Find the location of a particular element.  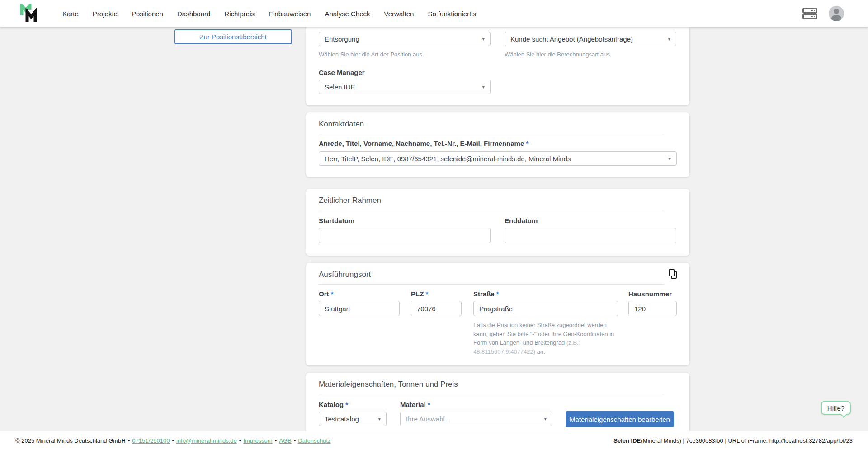

contact-select: Herr, TitelP, Selen, IDE, 0987/654321, s… is located at coordinates (498, 159).